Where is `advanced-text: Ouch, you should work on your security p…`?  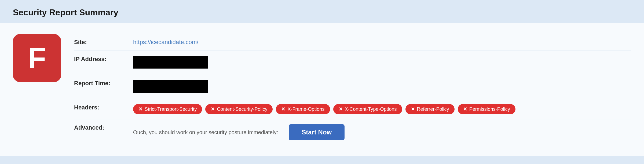 advanced-text: Ouch, you should work on your security p… is located at coordinates (206, 132).